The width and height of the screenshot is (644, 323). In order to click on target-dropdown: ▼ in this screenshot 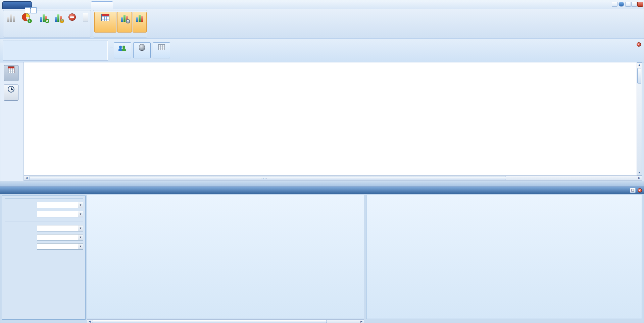, I will do `click(60, 237)`.